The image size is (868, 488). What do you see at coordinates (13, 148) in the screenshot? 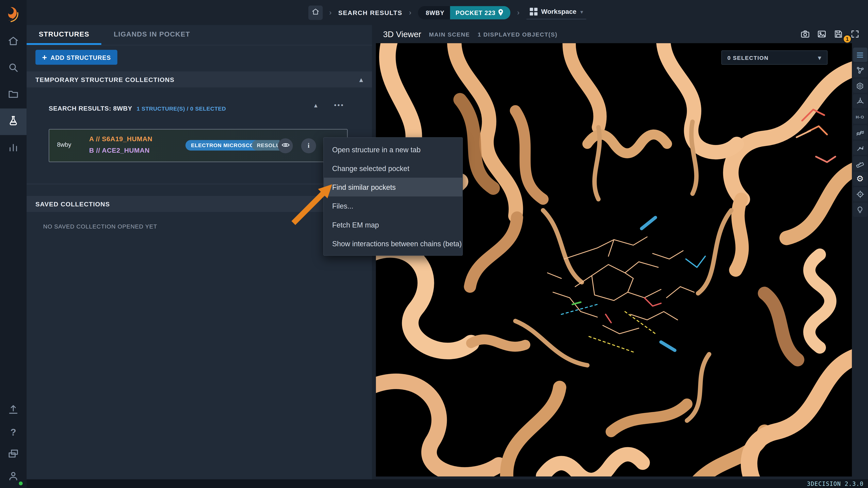
I see `analytics-nav-button` at bounding box center [13, 148].